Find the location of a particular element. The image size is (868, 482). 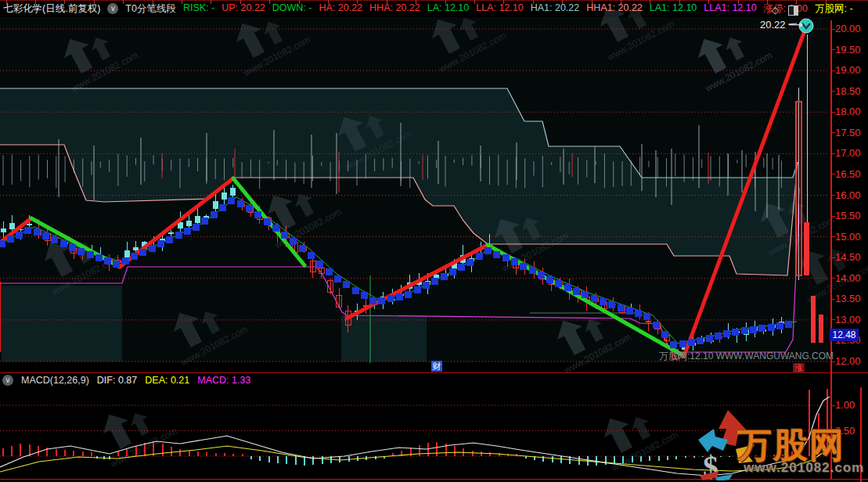

header-field: DOWN: - is located at coordinates (293, 9).